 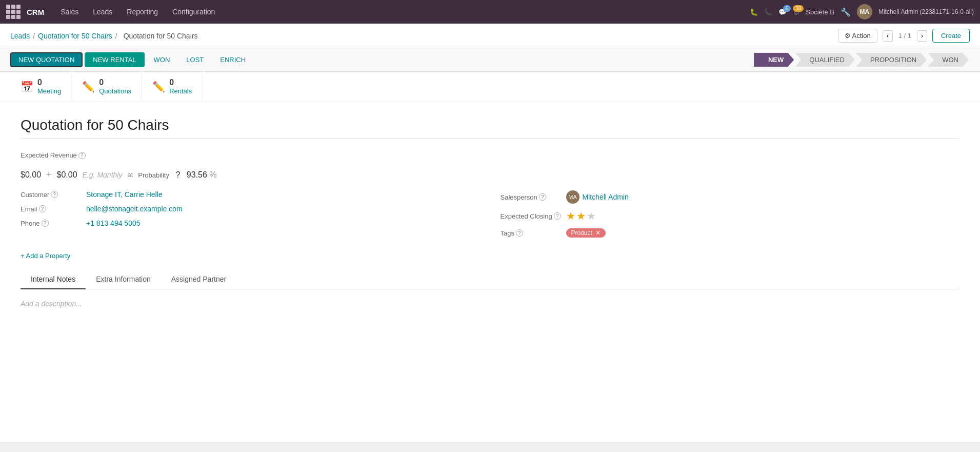 I want to click on star-1: ★, so click(x=571, y=216).